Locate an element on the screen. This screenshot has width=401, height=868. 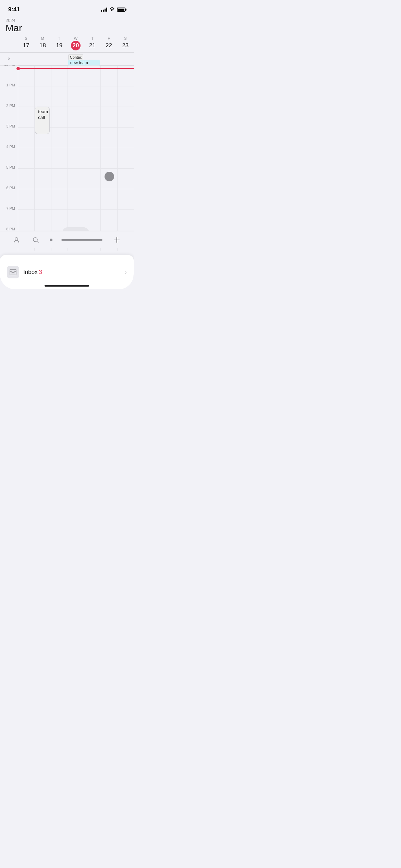
wifi-icon is located at coordinates (112, 10).